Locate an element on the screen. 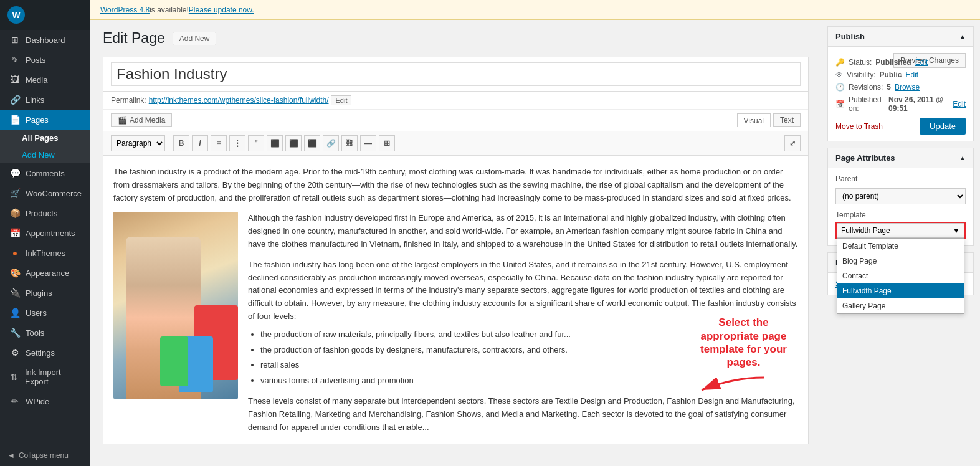  italic-button: I is located at coordinates (200, 143).